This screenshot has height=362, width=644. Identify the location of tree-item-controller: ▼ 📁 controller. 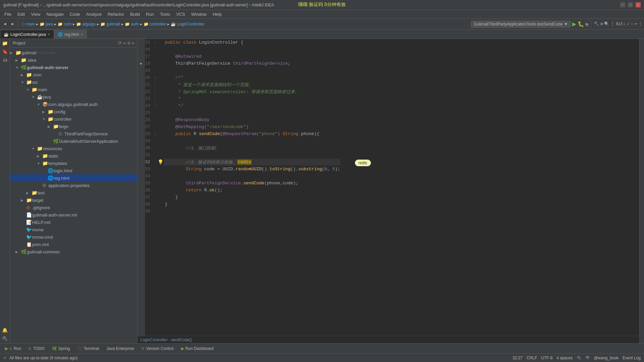
(74, 119).